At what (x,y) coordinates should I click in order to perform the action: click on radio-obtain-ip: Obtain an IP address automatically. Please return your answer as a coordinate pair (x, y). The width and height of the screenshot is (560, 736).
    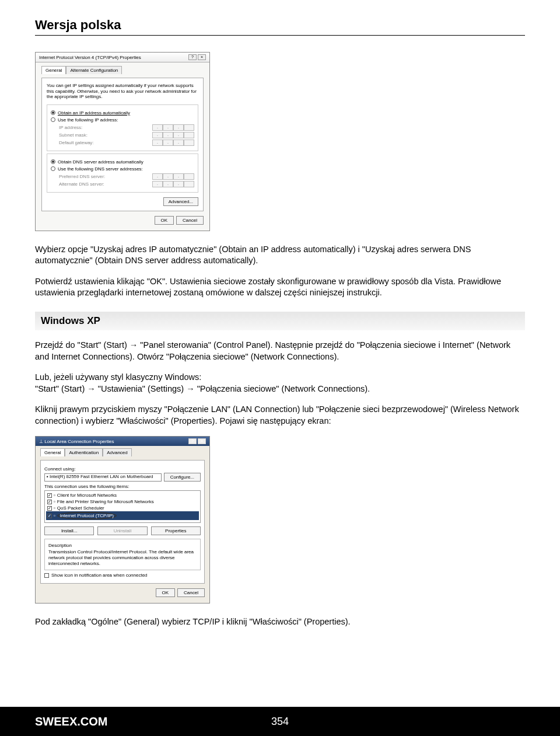
    Looking at the image, I should click on (123, 113).